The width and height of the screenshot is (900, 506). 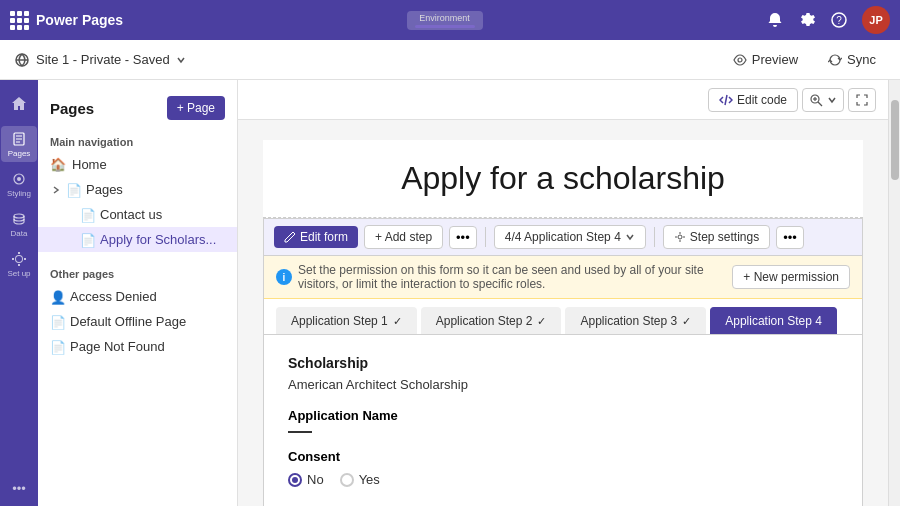 I want to click on scholarship-value: American Architect Scholarship, so click(x=563, y=384).